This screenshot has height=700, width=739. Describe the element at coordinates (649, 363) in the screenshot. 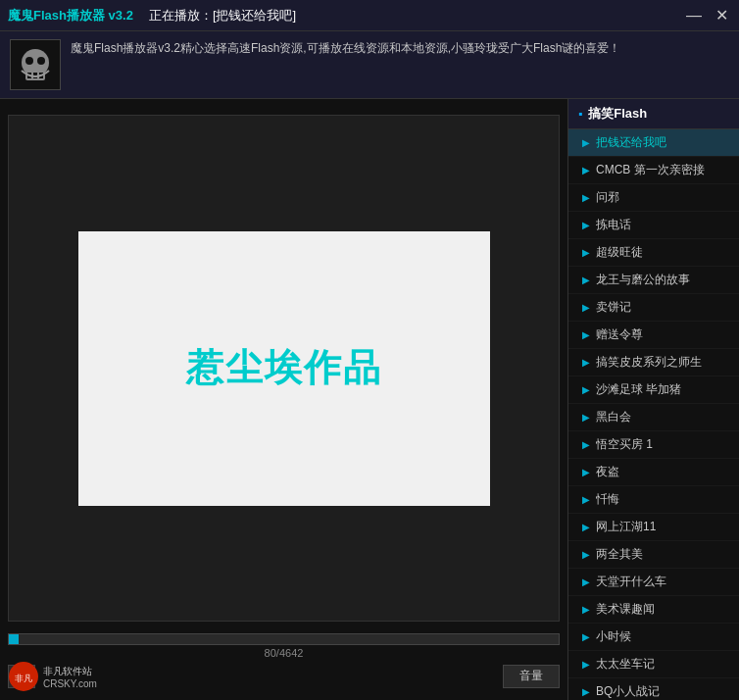

I see `playlist-item-title: 搞笑皮皮系列之师生` at that location.